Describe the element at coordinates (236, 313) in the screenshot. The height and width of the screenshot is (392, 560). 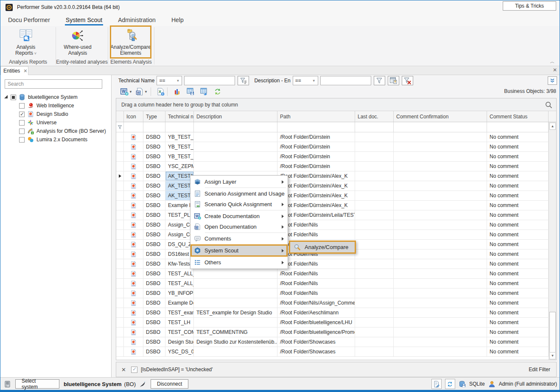
I see `cell-description: TEST_example for Design Studio` at that location.